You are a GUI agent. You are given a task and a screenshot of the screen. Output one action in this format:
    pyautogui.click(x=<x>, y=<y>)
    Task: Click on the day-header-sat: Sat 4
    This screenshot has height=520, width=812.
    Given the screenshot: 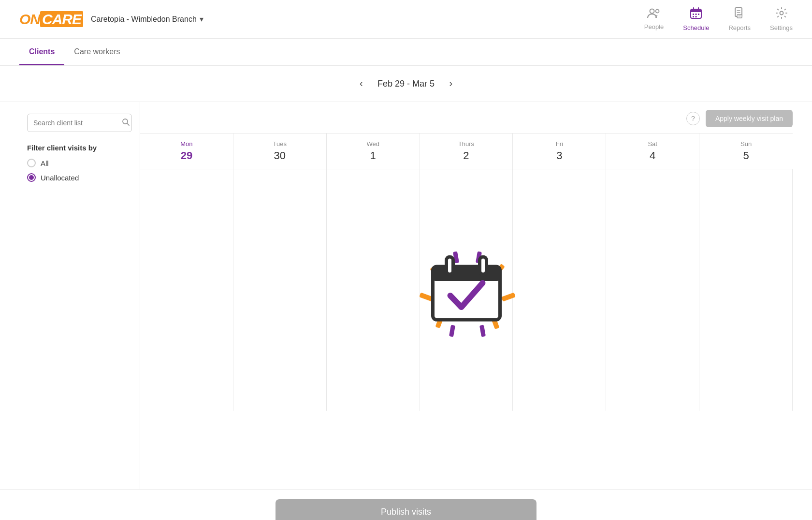 What is the action you would take?
    pyautogui.click(x=652, y=151)
    